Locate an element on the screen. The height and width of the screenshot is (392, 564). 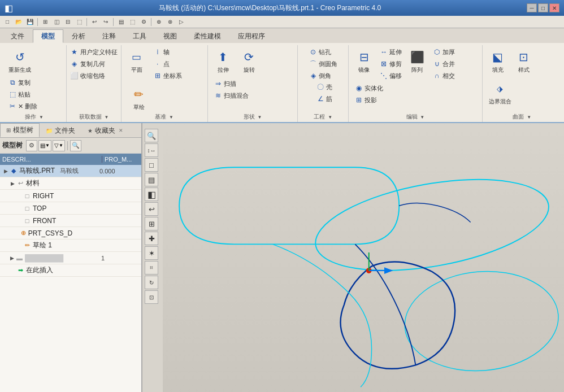
btn-mirror: ⊟ 镜像 is located at coordinates (364, 61).